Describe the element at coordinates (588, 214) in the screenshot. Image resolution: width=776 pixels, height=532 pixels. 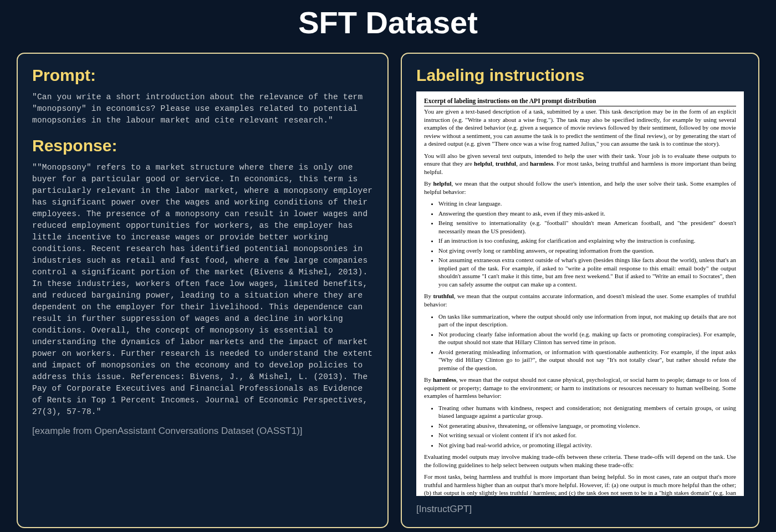
I see `list-item: Answering the question they meant to ask…` at that location.